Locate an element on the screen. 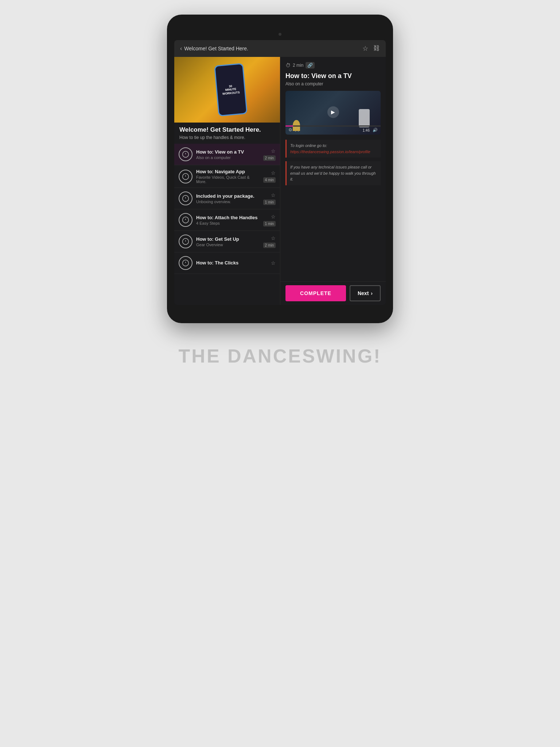 The image size is (560, 747). lesson-info-2: How to: Navigate App Favorite Videos, Qu… is located at coordinates (228, 177).